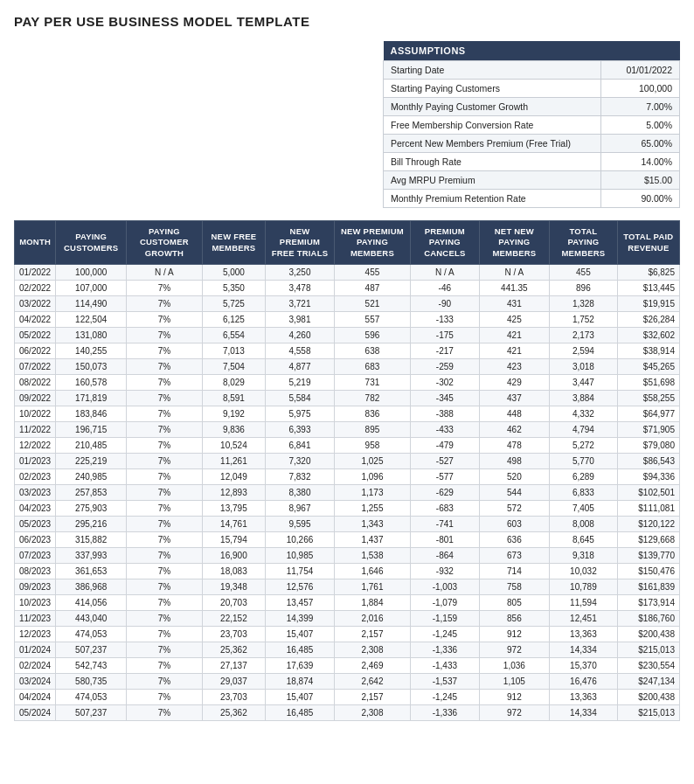 This screenshot has width=694, height=784. What do you see at coordinates (234, 540) in the screenshot?
I see `table-cell: 15,794` at bounding box center [234, 540].